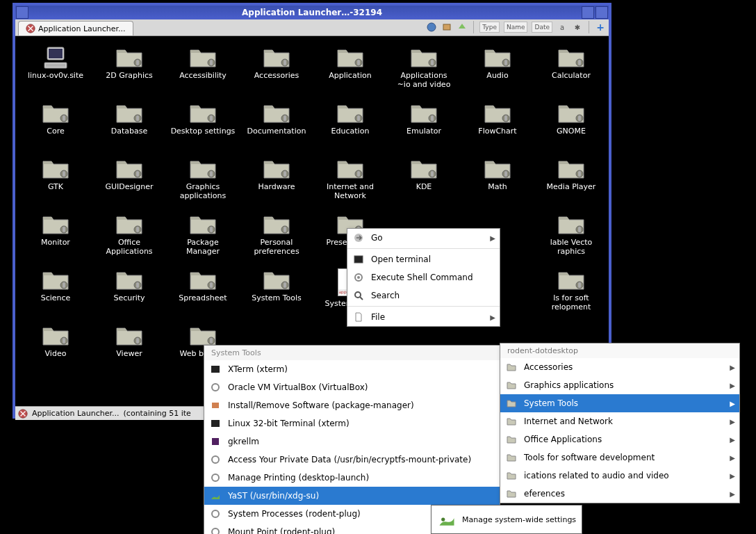  I want to click on submenu-item-label: YaST (/usr/bin/xdg-su), so click(274, 496).